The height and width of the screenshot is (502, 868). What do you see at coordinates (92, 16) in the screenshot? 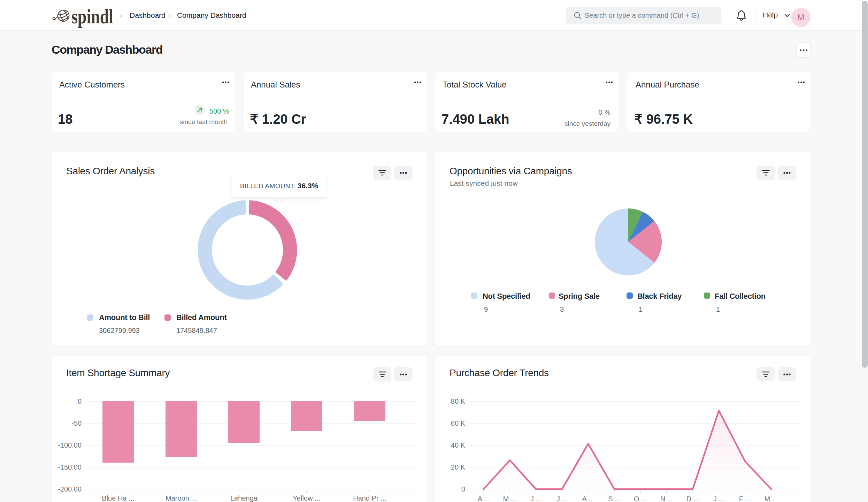
I see `svg-text: spindl` at bounding box center [92, 16].